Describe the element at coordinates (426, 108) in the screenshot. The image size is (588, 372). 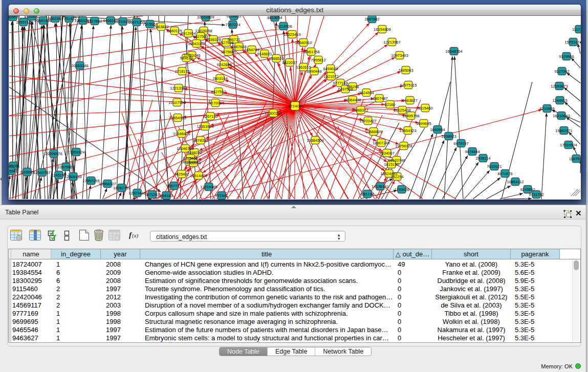
I see `svg-text: 9115460` at that location.